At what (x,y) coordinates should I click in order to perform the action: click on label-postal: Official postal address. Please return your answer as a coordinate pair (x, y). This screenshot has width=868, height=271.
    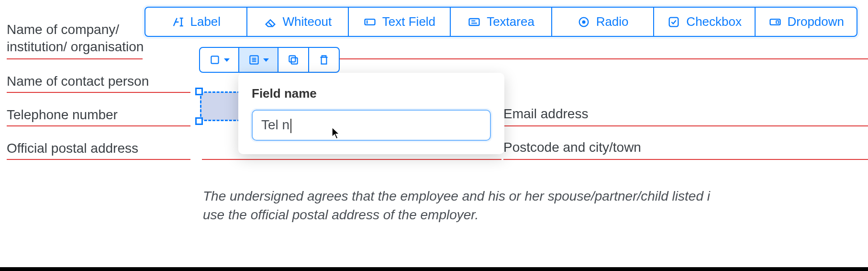
    Looking at the image, I should click on (73, 148).